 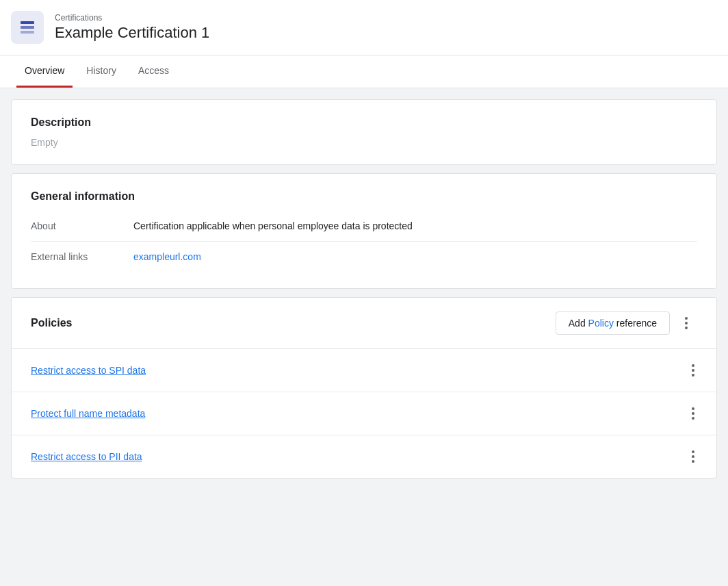 What do you see at coordinates (627, 323) in the screenshot?
I see `policies-actions: Add Policy reference` at bounding box center [627, 323].